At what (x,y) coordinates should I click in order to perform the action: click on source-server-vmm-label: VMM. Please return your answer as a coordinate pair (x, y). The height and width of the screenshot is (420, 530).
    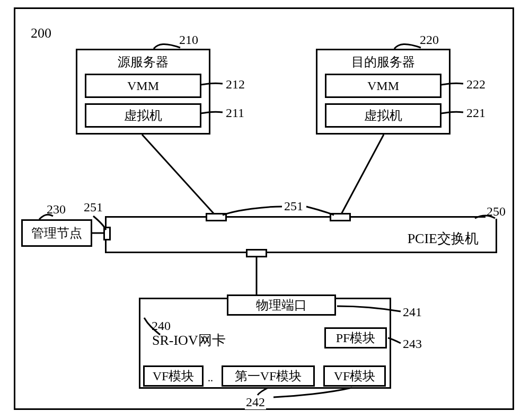
    Looking at the image, I should click on (143, 86).